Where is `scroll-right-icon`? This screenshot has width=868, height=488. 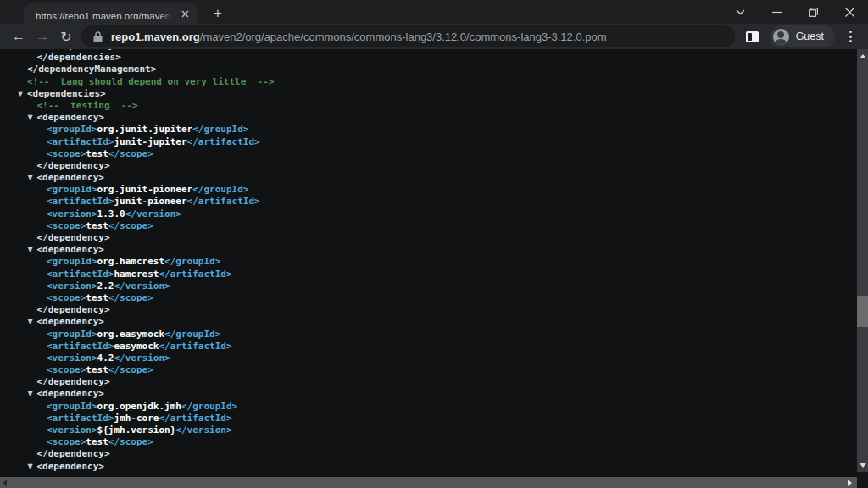 scroll-right-icon is located at coordinates (849, 483).